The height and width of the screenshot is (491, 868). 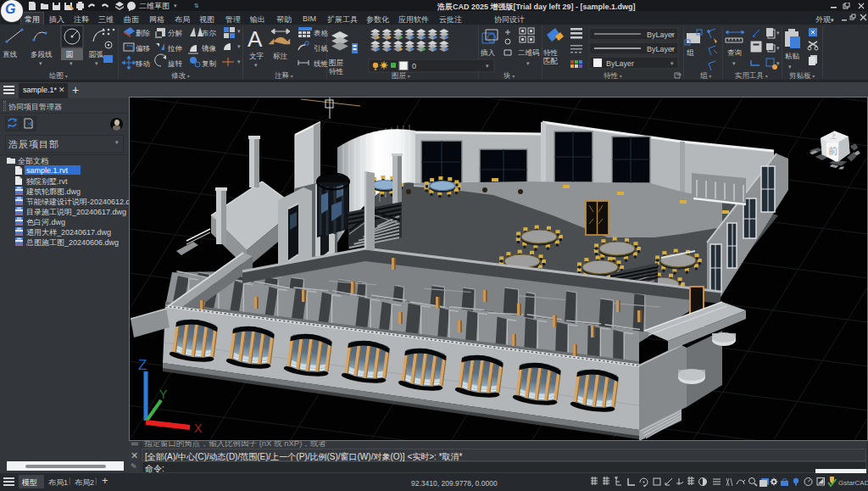 What do you see at coordinates (257, 56) in the screenshot?
I see `svg-text: 文字` at bounding box center [257, 56].